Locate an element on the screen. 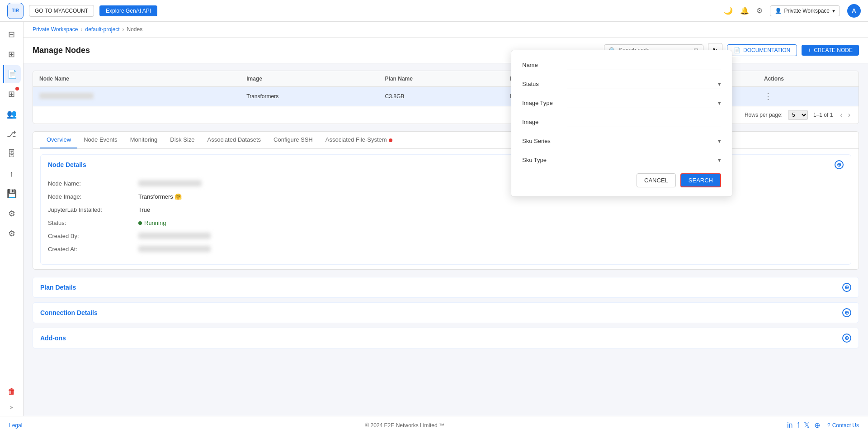 This screenshot has width=868, height=434. sidebar-item-datasets: 🗄 is located at coordinates (12, 154).